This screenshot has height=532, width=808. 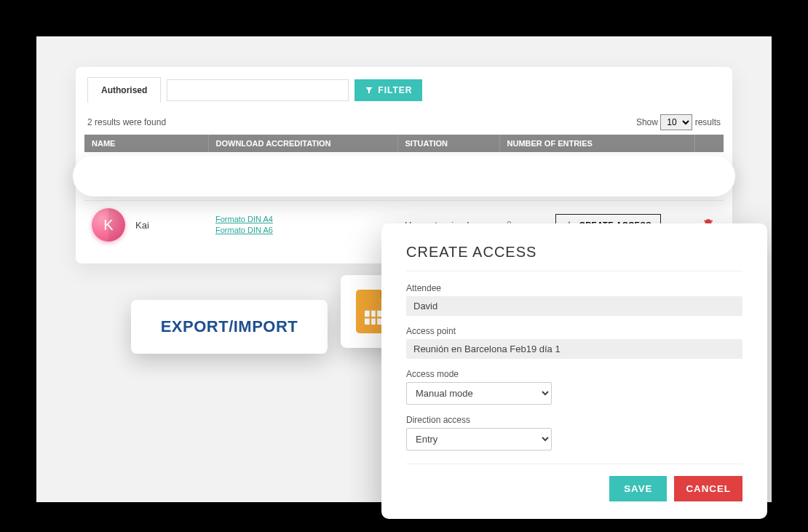 What do you see at coordinates (479, 393) in the screenshot?
I see `accessmode-select: Manual mode` at bounding box center [479, 393].